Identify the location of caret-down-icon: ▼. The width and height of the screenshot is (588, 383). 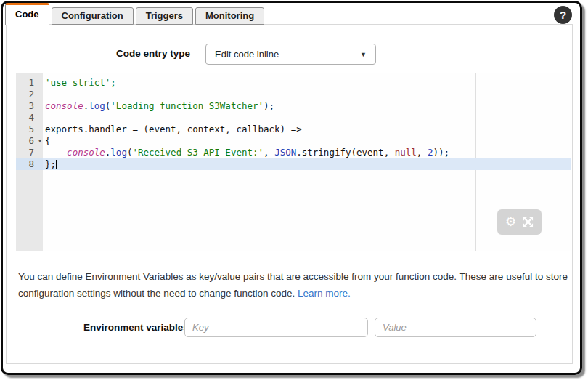
(363, 55).